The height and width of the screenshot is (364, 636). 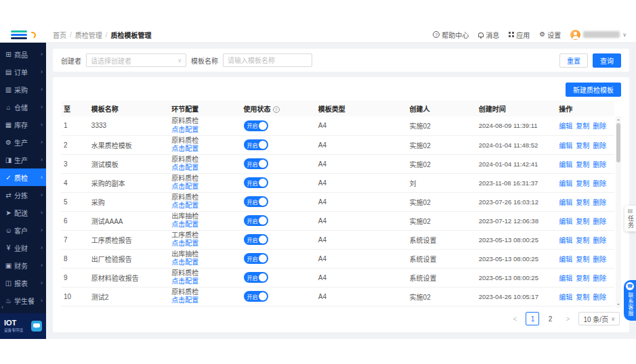 What do you see at coordinates (268, 60) in the screenshot?
I see `template-name-input` at bounding box center [268, 60].